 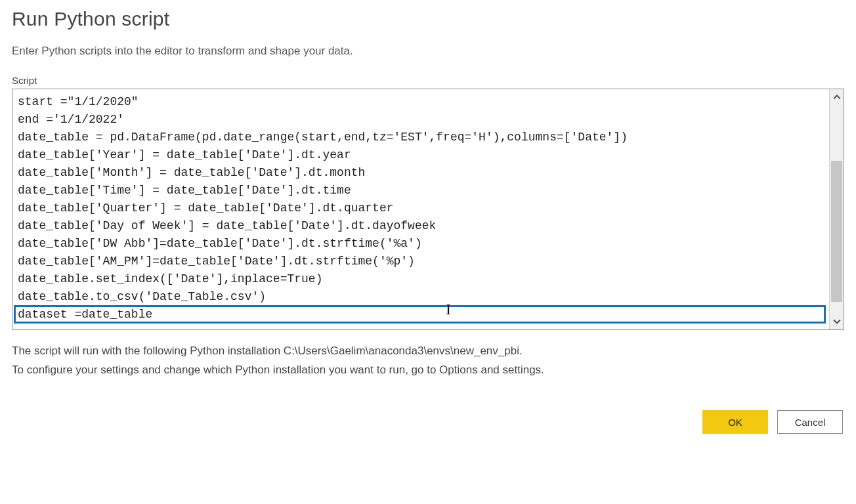 What do you see at coordinates (837, 97) in the screenshot?
I see `chevron-up-icon` at bounding box center [837, 97].